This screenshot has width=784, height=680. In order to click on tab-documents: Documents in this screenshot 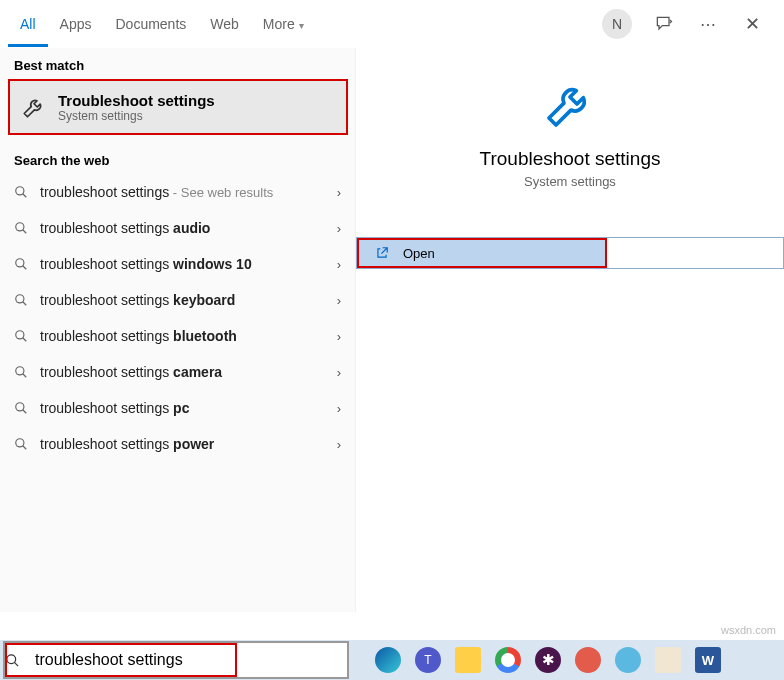, I will do `click(150, 24)`.